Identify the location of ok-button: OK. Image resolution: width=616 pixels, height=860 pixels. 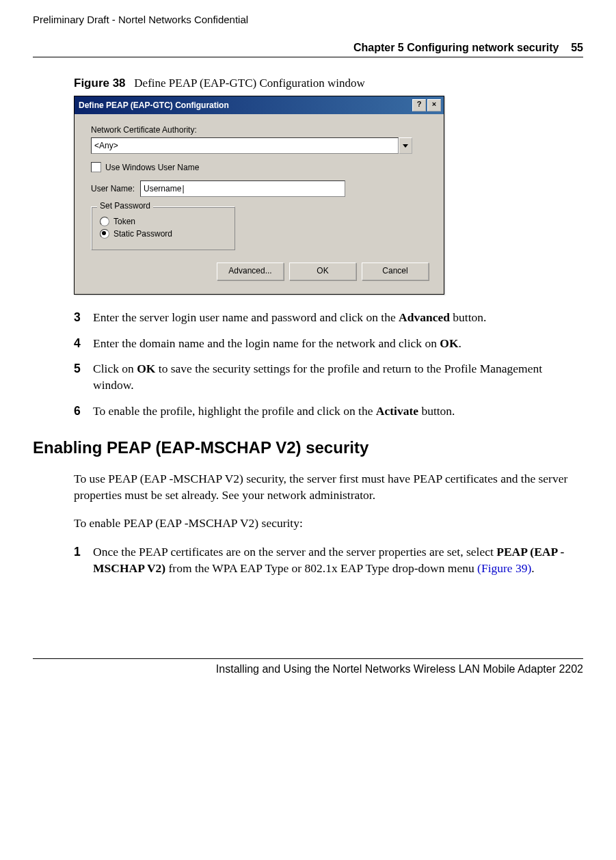
(323, 271).